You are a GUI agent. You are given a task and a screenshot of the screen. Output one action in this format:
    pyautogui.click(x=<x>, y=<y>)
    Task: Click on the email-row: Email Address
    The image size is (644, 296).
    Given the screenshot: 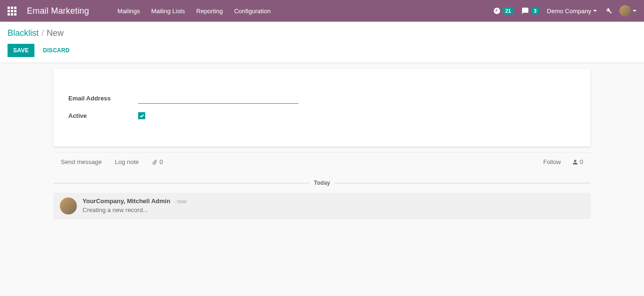 What is the action you would take?
    pyautogui.click(x=322, y=98)
    